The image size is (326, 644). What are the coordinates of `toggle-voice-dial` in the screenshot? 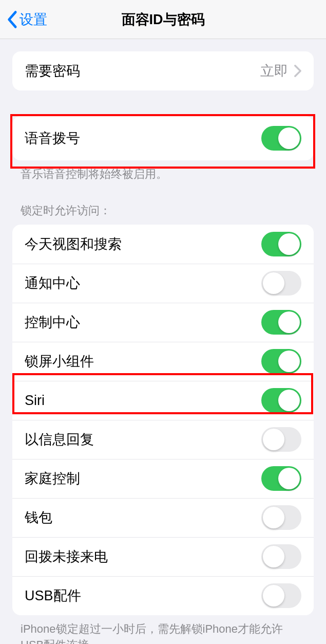 It's located at (281, 138).